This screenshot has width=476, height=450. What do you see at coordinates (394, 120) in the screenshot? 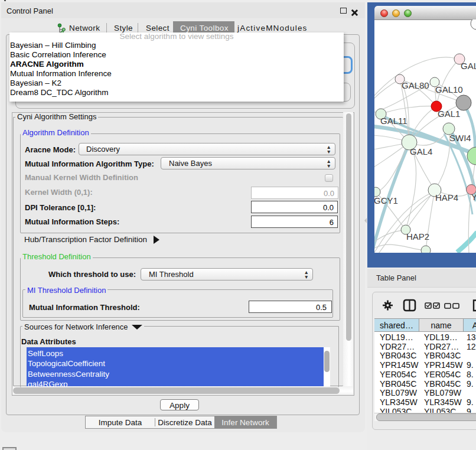
I see `svg-text: GAL11` at bounding box center [394, 120].